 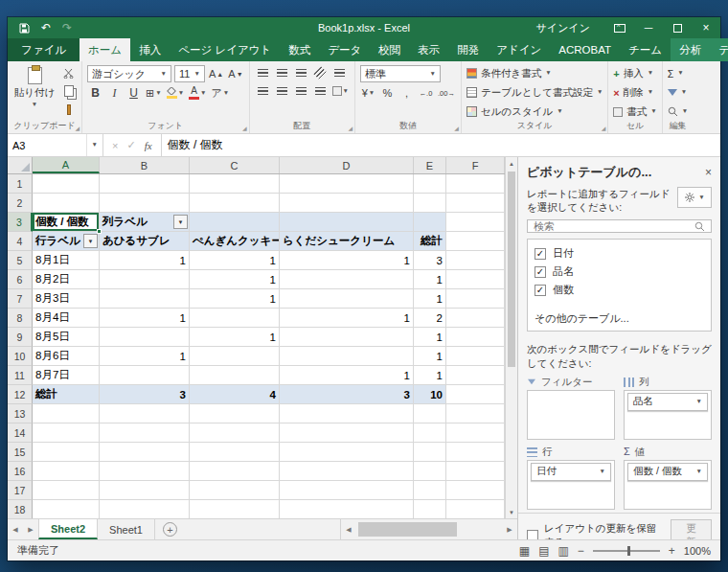 What do you see at coordinates (389, 50) in the screenshot?
I see `ribbon-tab-review: 校閲` at bounding box center [389, 50].